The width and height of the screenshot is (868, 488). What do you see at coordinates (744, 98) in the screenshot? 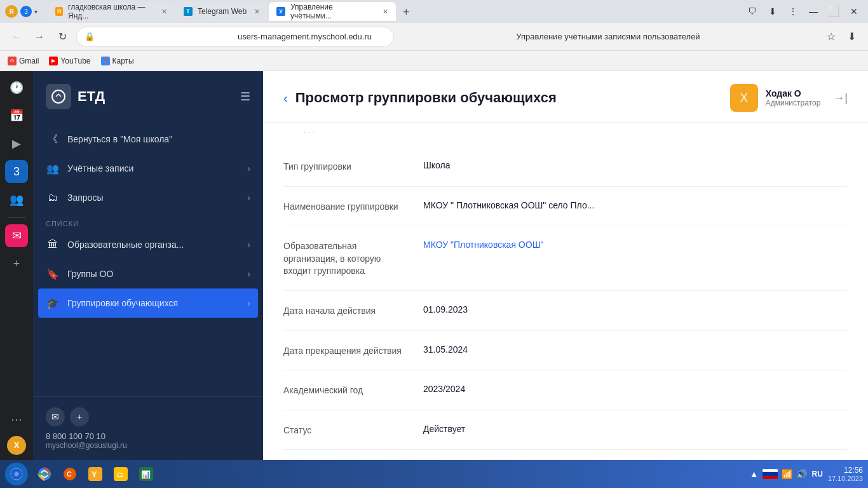
I see `user-avatar: Х` at bounding box center [744, 98].